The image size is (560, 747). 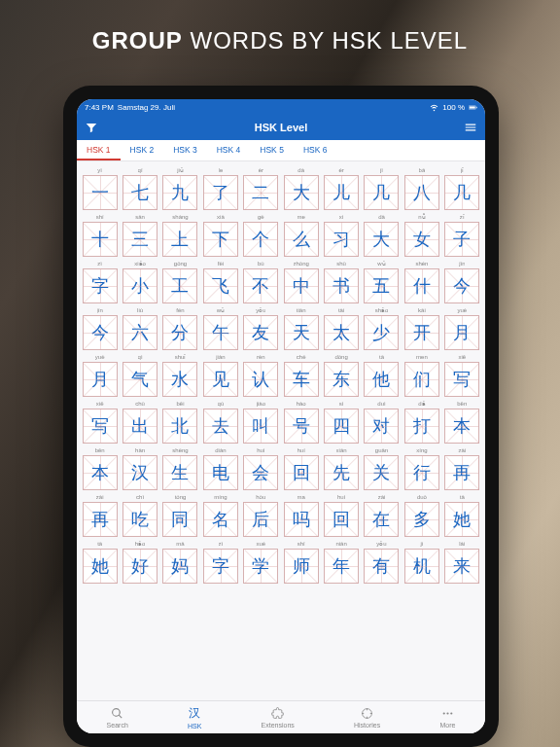 What do you see at coordinates (422, 561) in the screenshot?
I see `character-cell: jī机` at bounding box center [422, 561].